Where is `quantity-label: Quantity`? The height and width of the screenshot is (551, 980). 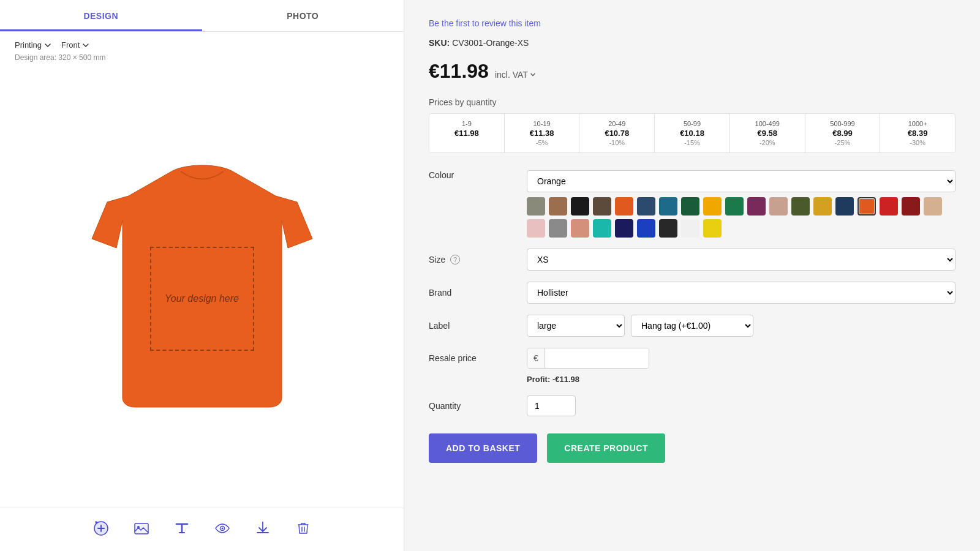 quantity-label: Quantity is located at coordinates (478, 406).